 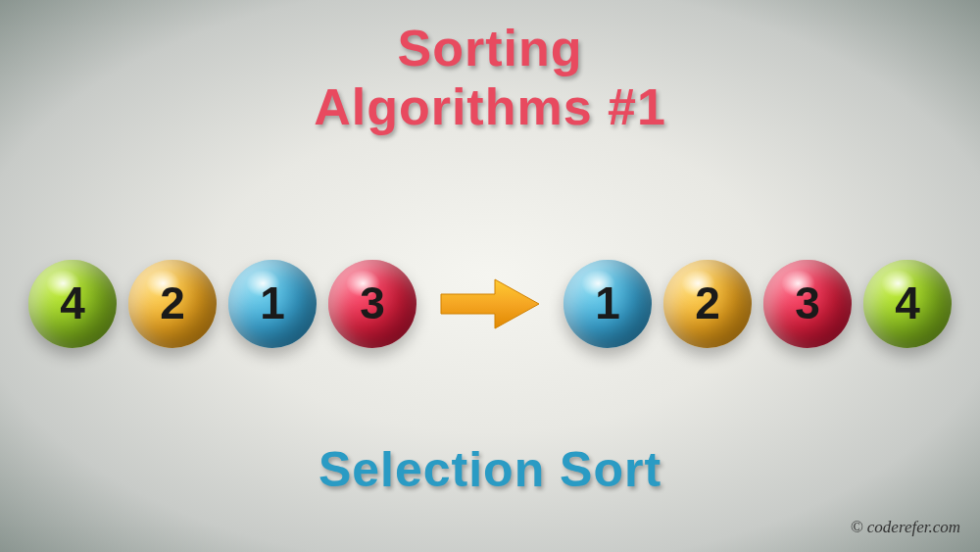 I want to click on sorted-ball-4: 4, so click(x=907, y=304).